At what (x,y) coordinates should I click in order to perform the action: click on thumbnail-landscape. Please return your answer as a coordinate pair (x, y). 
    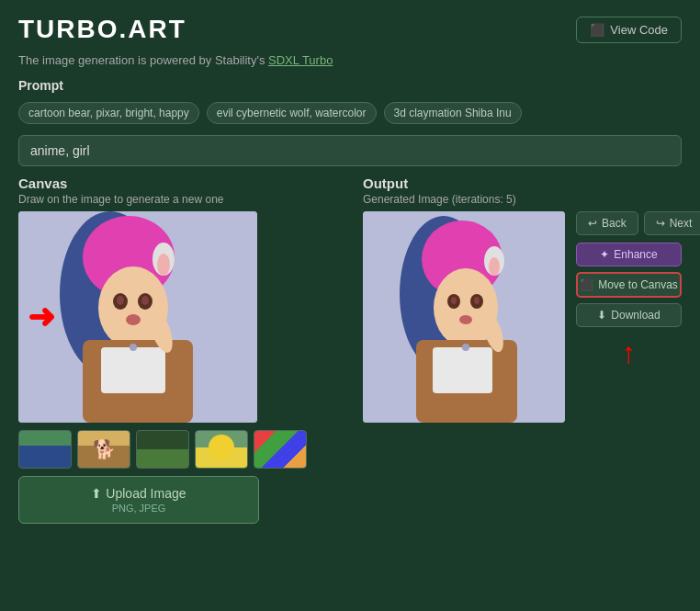
    Looking at the image, I should click on (45, 449).